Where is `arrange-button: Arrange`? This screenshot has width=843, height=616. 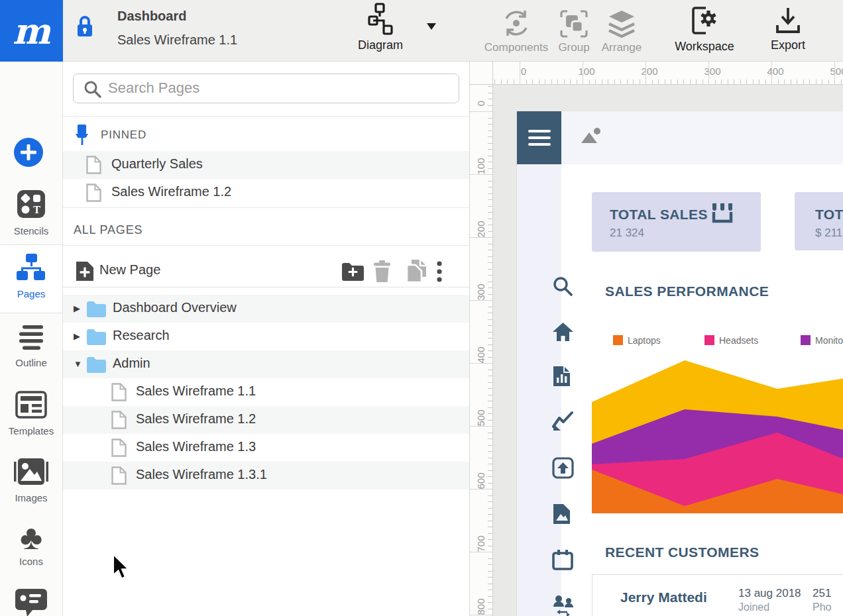
arrange-button: Arrange is located at coordinates (622, 32).